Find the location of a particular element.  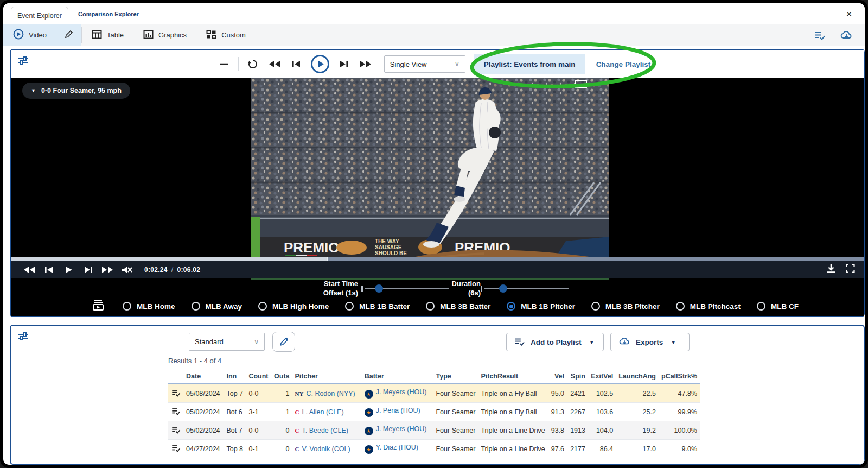

previous-event-button is located at coordinates (296, 64).